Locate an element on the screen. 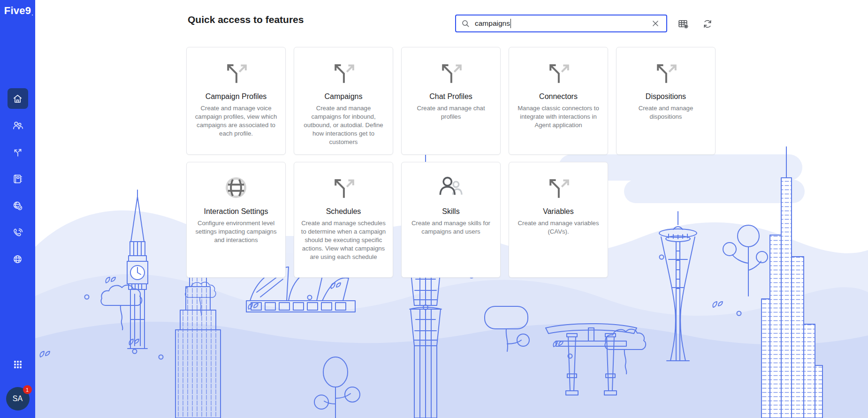  refresh-icon is located at coordinates (708, 24).